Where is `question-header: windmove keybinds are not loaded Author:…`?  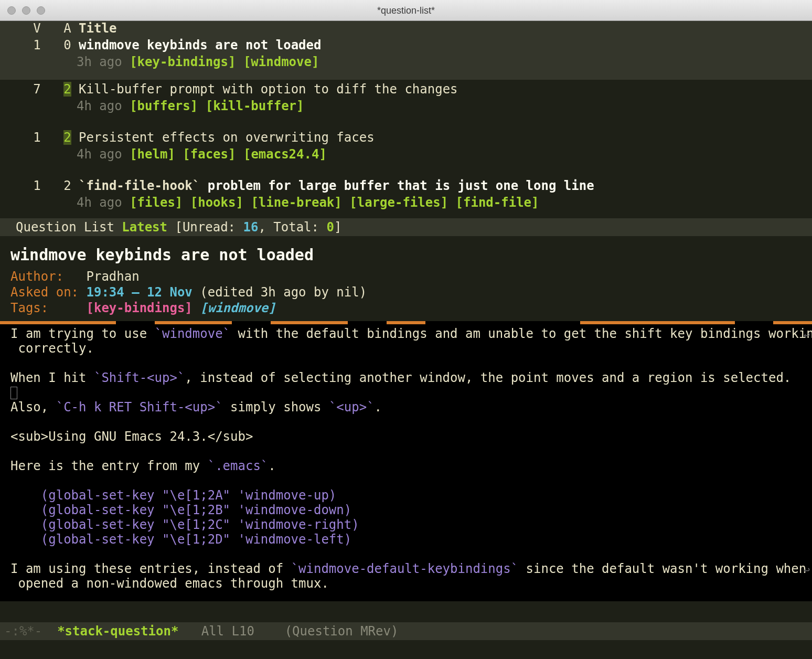 question-header: windmove keybinds are not loaded Author:… is located at coordinates (406, 277).